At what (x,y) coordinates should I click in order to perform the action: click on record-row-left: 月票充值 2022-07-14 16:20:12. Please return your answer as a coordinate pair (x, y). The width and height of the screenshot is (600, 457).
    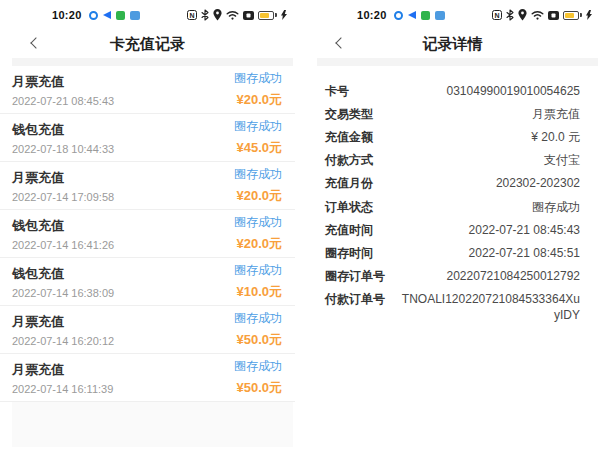
    Looking at the image, I should click on (63, 330).